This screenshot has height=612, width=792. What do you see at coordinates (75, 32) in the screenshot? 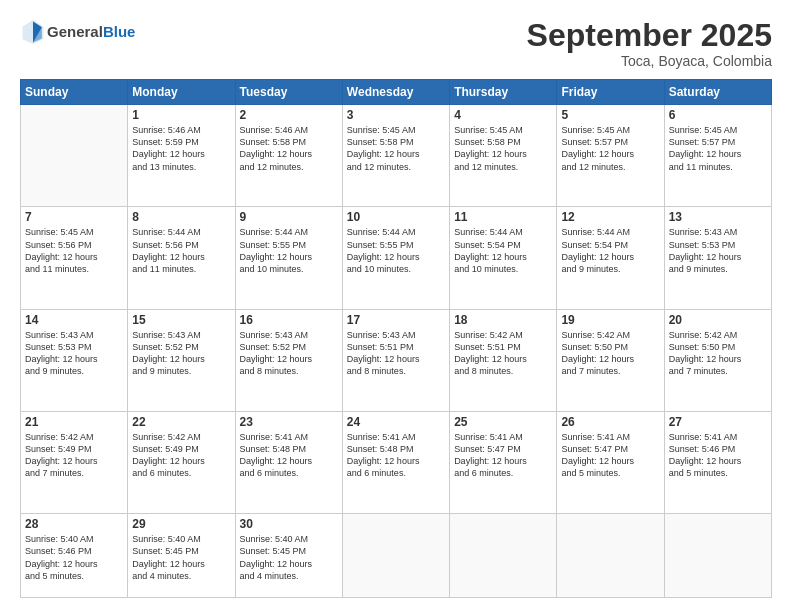
I see `logo-general: General` at bounding box center [75, 32].